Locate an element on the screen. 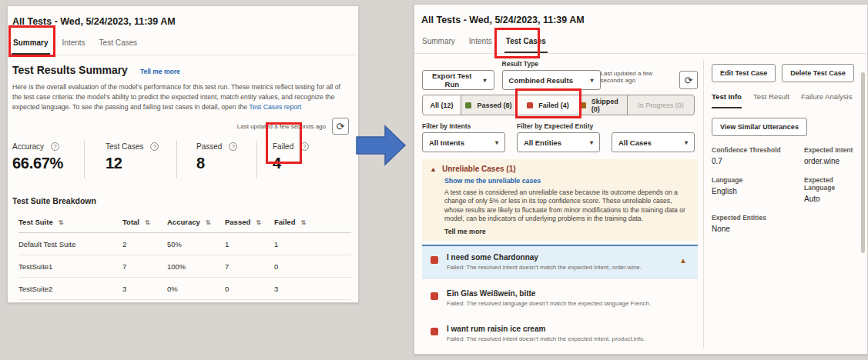  metrics-row: Accuracy? 66.67% Test Cases? 12 Passed? … is located at coordinates (185, 160).